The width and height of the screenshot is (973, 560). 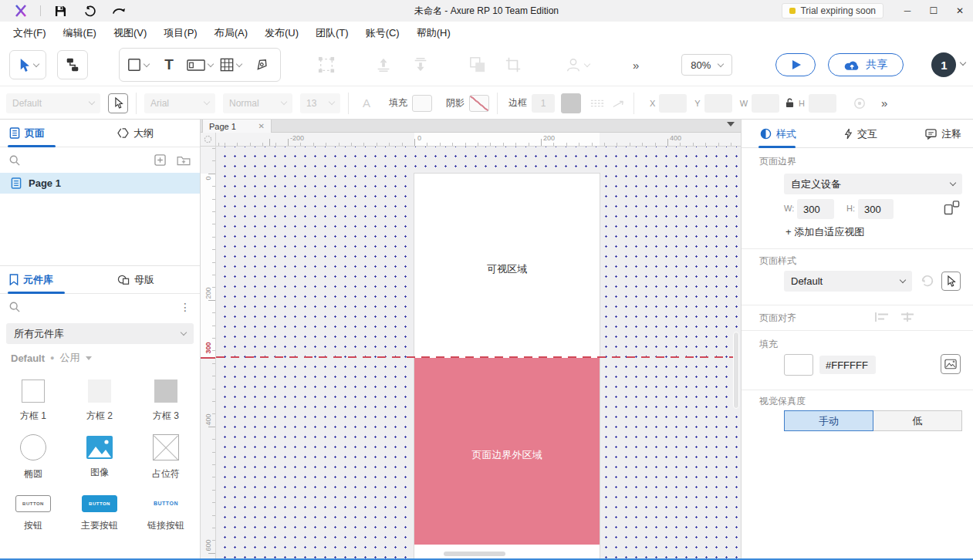 What do you see at coordinates (180, 103) in the screenshot?
I see `font-family-select: Arial` at bounding box center [180, 103].